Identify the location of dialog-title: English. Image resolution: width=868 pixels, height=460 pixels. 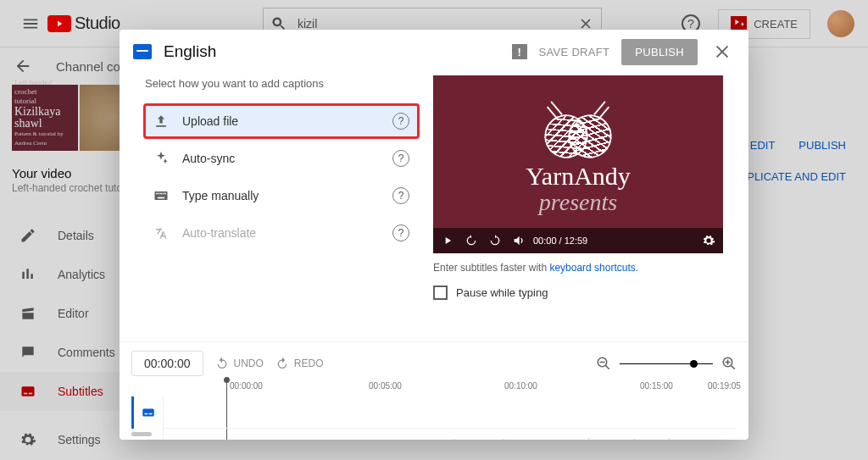
(190, 52).